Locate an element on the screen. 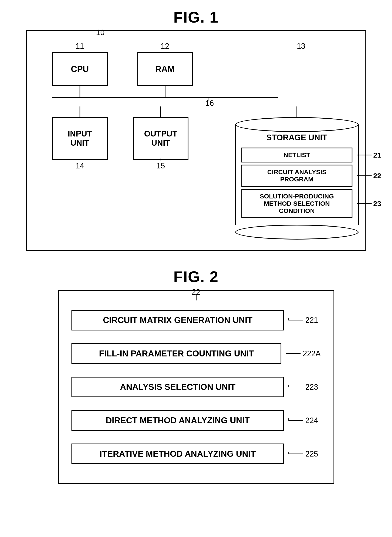 The height and width of the screenshot is (537, 392). analysis-selection-unit: ANALYSIS SELECTION UNIT is located at coordinates (178, 387).